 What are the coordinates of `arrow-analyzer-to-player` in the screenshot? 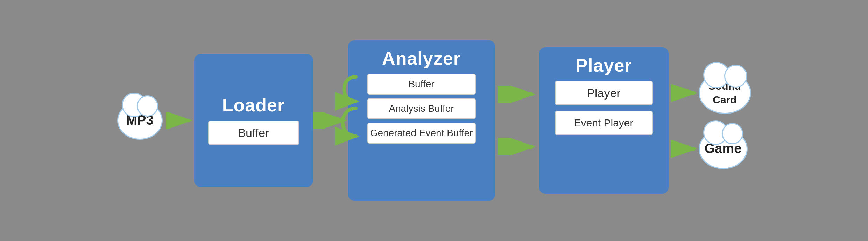 It's located at (517, 94).